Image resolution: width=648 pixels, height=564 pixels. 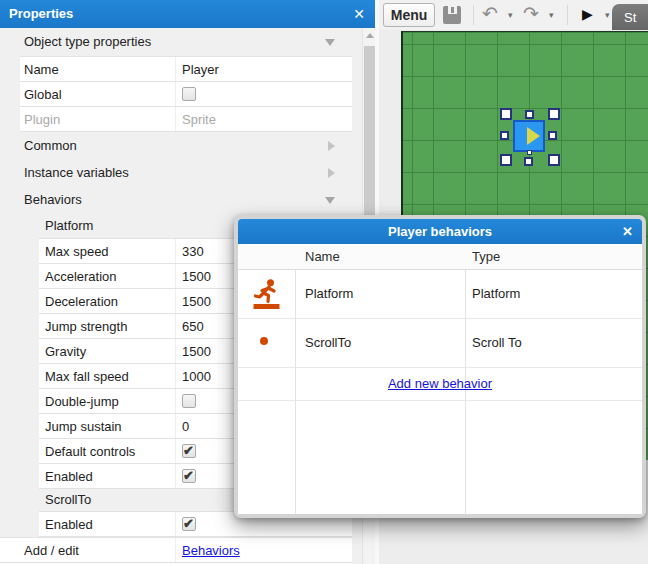 What do you see at coordinates (108, 451) in the screenshot?
I see `property-label: Default controls` at bounding box center [108, 451].